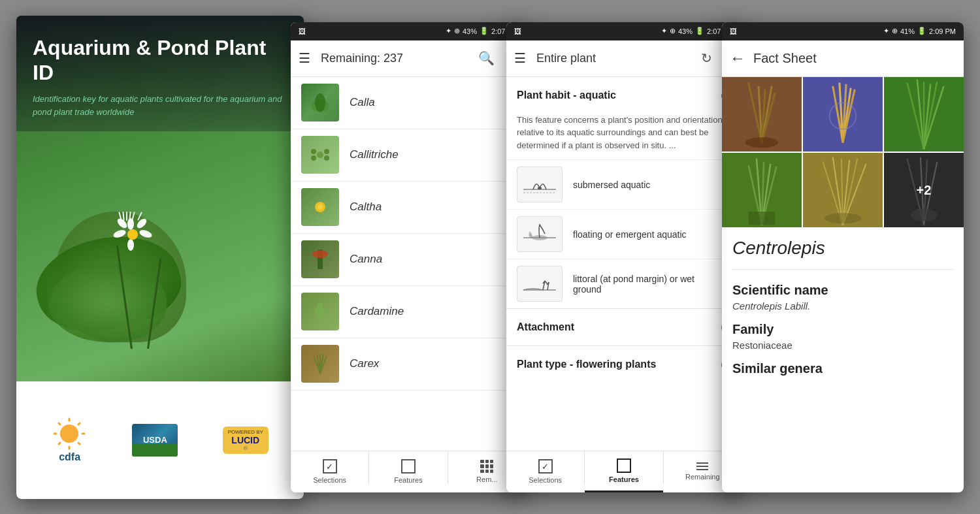 Image resolution: width=980 pixels, height=514 pixels. I want to click on photo-icon-f: 🖼, so click(517, 31).